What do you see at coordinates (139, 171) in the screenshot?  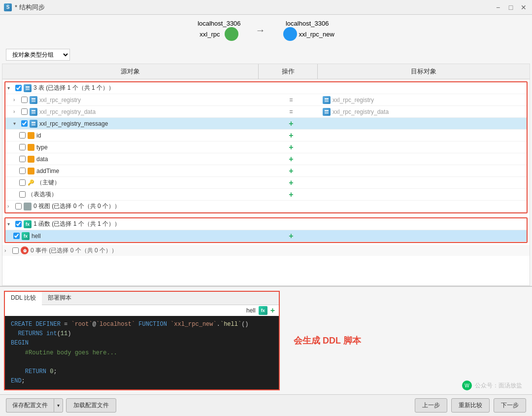 I see `addtime-label: addTime` at bounding box center [139, 171].